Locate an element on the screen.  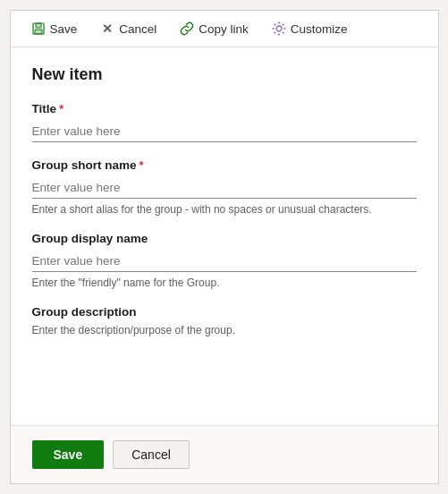
group-display-name-input is located at coordinates (224, 261).